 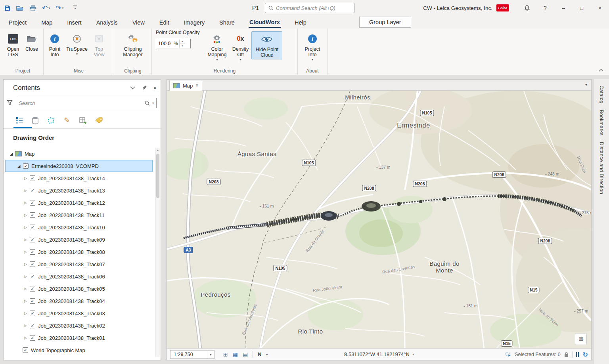 I want to click on north-dropdown-icon: ▾, so click(x=267, y=355).